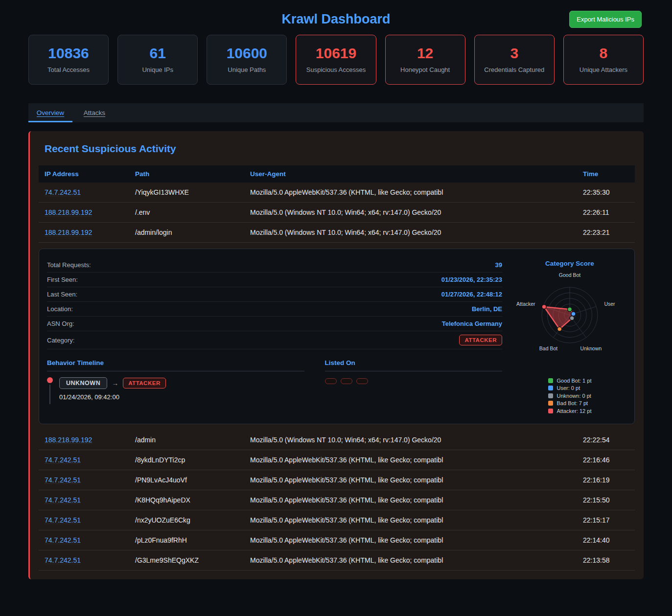  Describe the element at coordinates (337, 540) in the screenshot. I see `table-row: 74.7.242.51 /pLz0Fnua9fRhH Mozilla/5.0 A…` at that location.